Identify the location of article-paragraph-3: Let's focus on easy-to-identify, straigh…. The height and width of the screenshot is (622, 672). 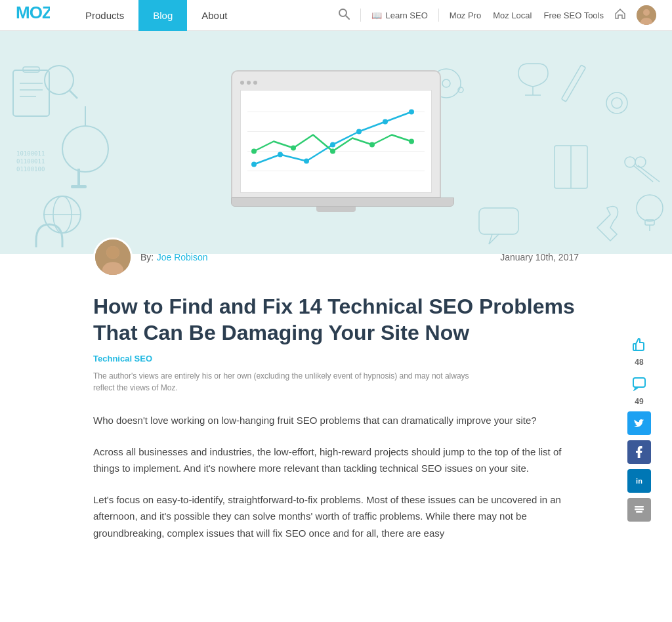
(336, 517).